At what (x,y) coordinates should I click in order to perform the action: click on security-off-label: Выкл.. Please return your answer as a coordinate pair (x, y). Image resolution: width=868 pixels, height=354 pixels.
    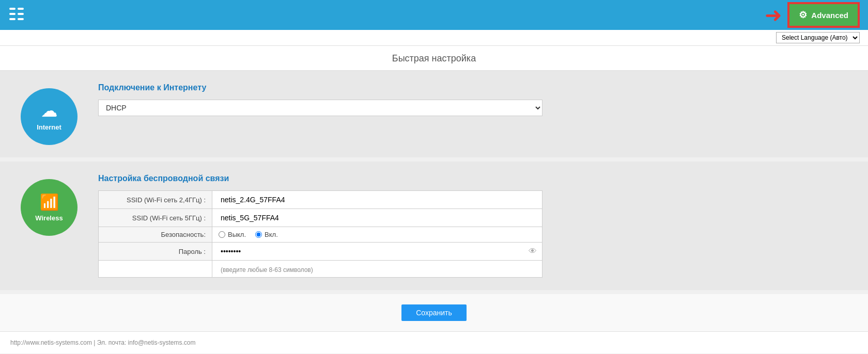
    Looking at the image, I should click on (233, 234).